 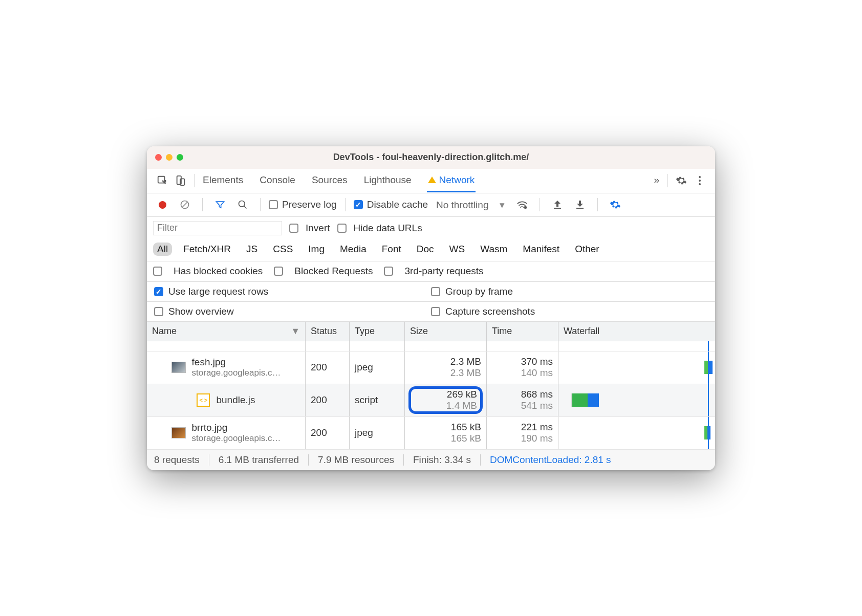 What do you see at coordinates (252, 249) in the screenshot?
I see `filter-type-js: JS` at bounding box center [252, 249].